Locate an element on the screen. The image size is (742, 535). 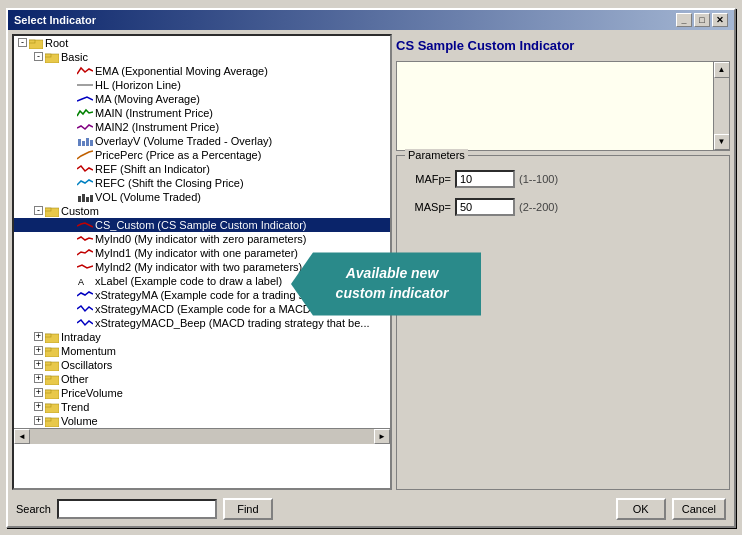
svg-text: A is located at coordinates (81, 282).